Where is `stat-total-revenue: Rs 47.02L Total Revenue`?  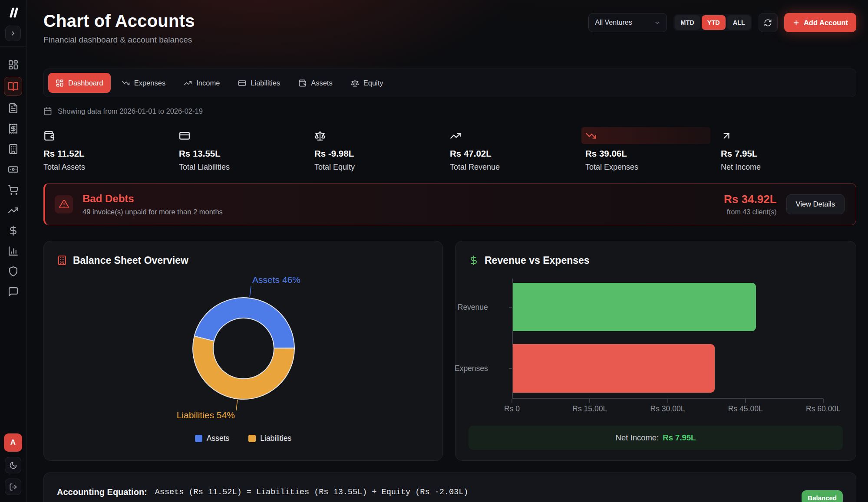 stat-total-revenue: Rs 47.02L Total Revenue is located at coordinates (518, 150).